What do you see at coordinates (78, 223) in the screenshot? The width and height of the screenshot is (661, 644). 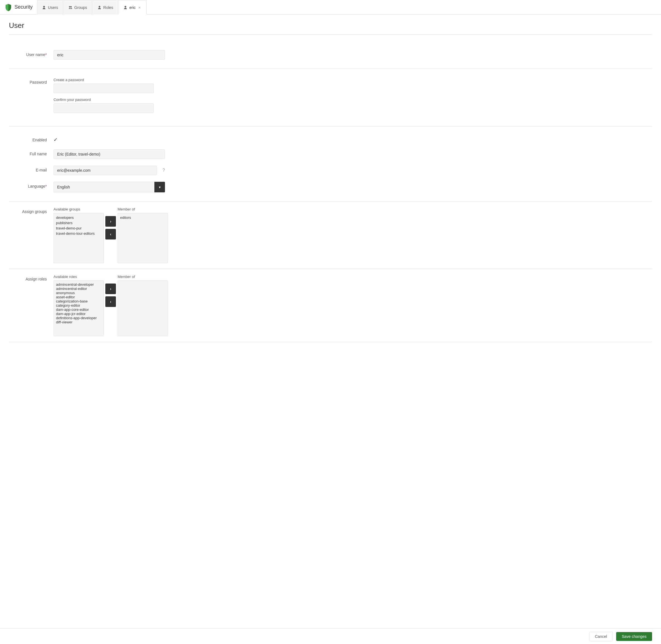 I see `list-item: publishers` at bounding box center [78, 223].